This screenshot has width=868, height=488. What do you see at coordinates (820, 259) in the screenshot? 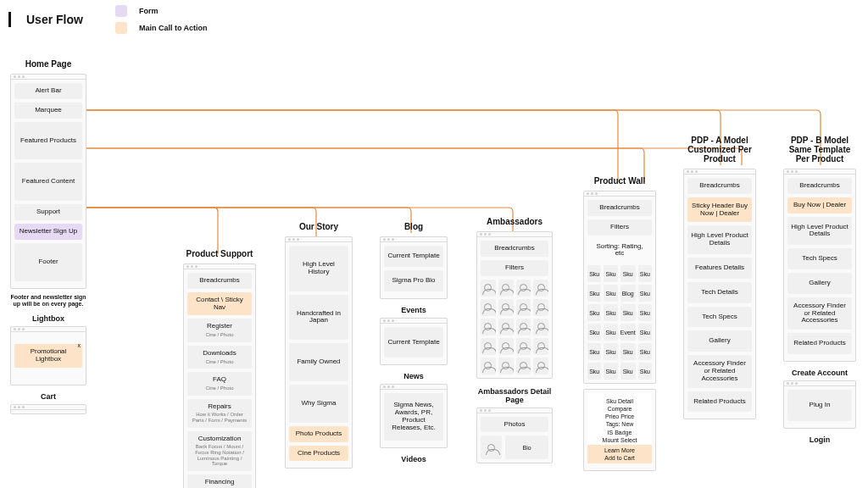
I see `pdpB-tech-specs: Tech Specs` at bounding box center [820, 259].